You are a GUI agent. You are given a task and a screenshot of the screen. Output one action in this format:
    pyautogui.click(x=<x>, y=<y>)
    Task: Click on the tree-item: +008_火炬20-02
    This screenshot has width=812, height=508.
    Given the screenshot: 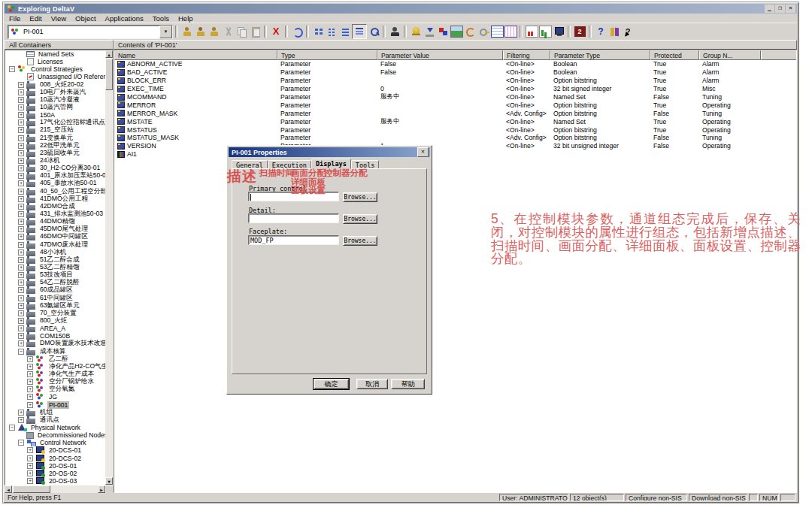 What is the action you would take?
    pyautogui.click(x=56, y=85)
    